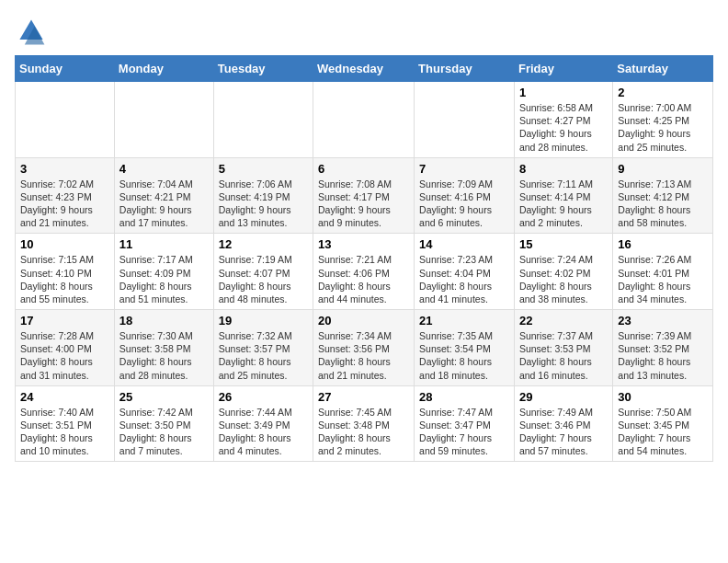 Image resolution: width=728 pixels, height=563 pixels. I want to click on logo-icon, so click(31, 31).